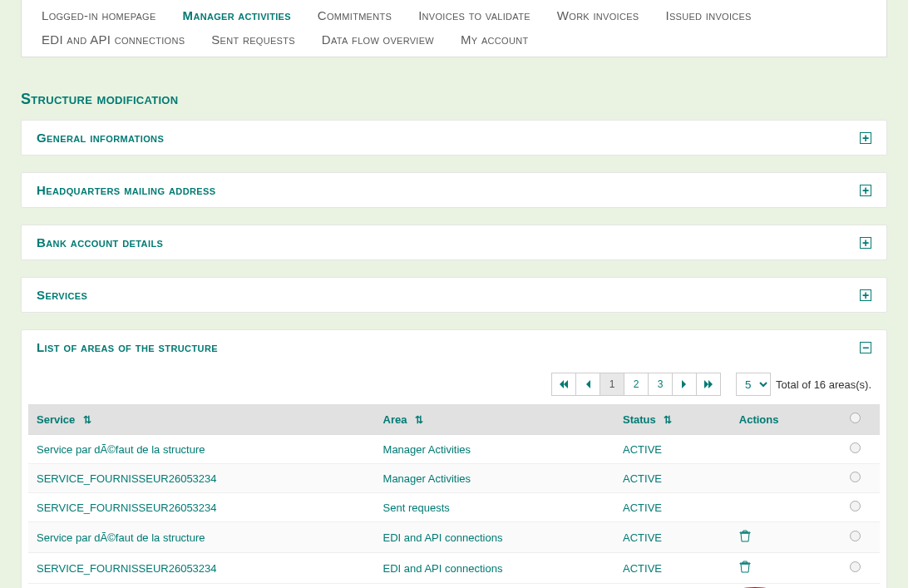  I want to click on panel-services: Services +, so click(454, 294).